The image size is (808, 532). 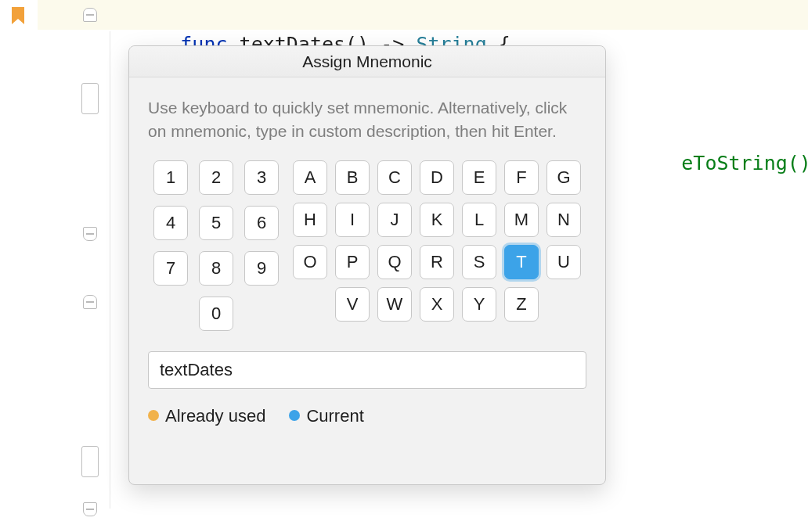 I want to click on mnemonic-key-5: 5, so click(x=216, y=223).